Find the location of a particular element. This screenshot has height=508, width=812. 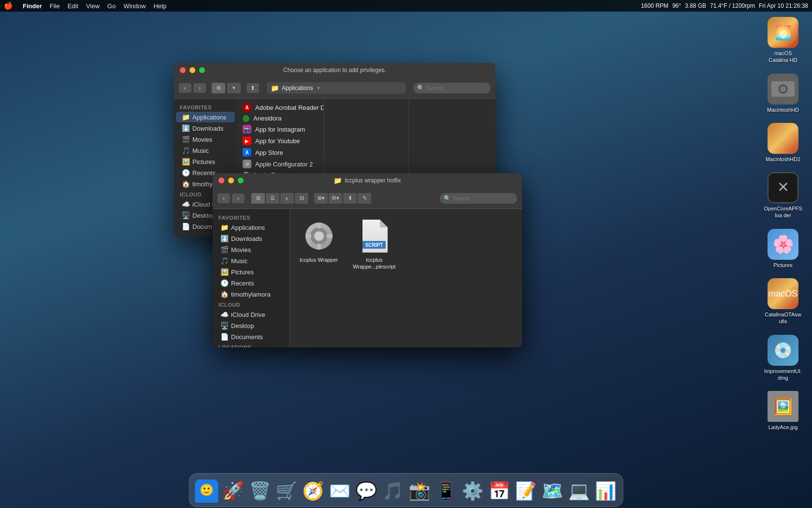

fg-downloads-icon: ⬇️ is located at coordinates (224, 239).